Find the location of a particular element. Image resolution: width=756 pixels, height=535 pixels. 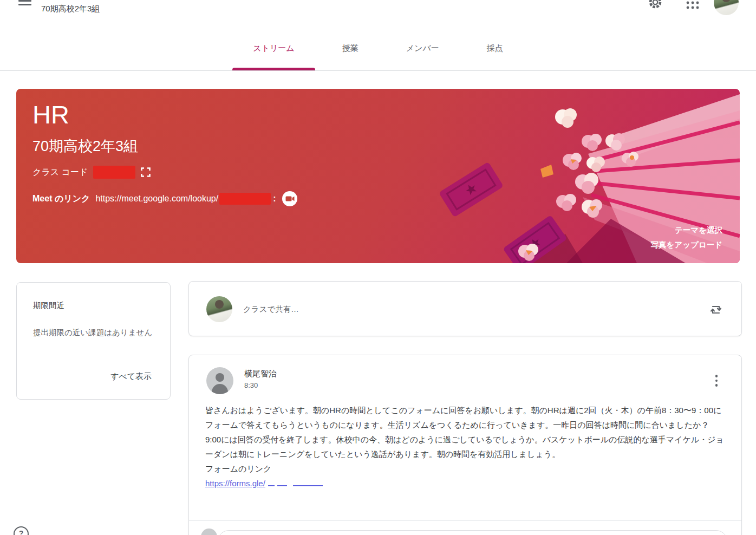

classroom-class-title: 70期高校2年3組 is located at coordinates (70, 9).